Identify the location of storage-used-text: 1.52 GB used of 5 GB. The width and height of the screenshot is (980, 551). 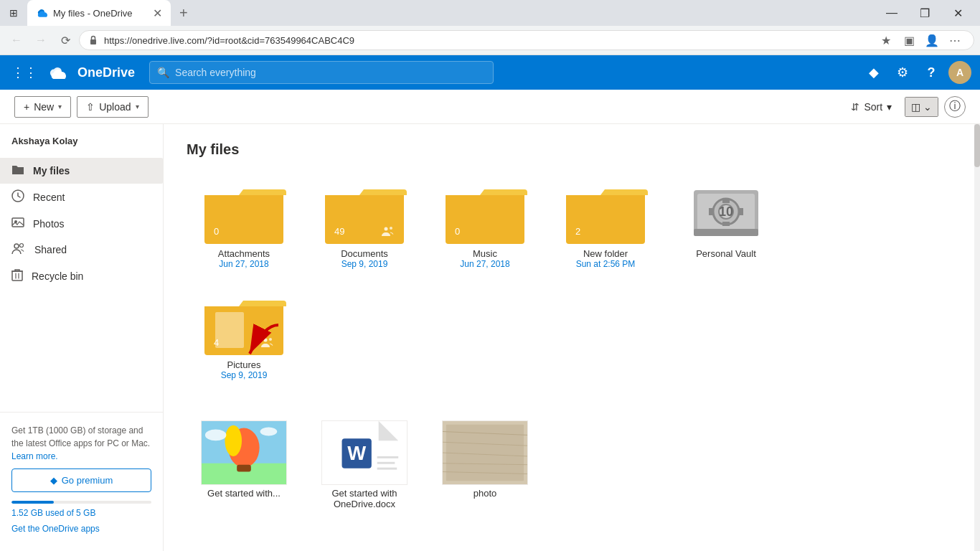
(82, 513).